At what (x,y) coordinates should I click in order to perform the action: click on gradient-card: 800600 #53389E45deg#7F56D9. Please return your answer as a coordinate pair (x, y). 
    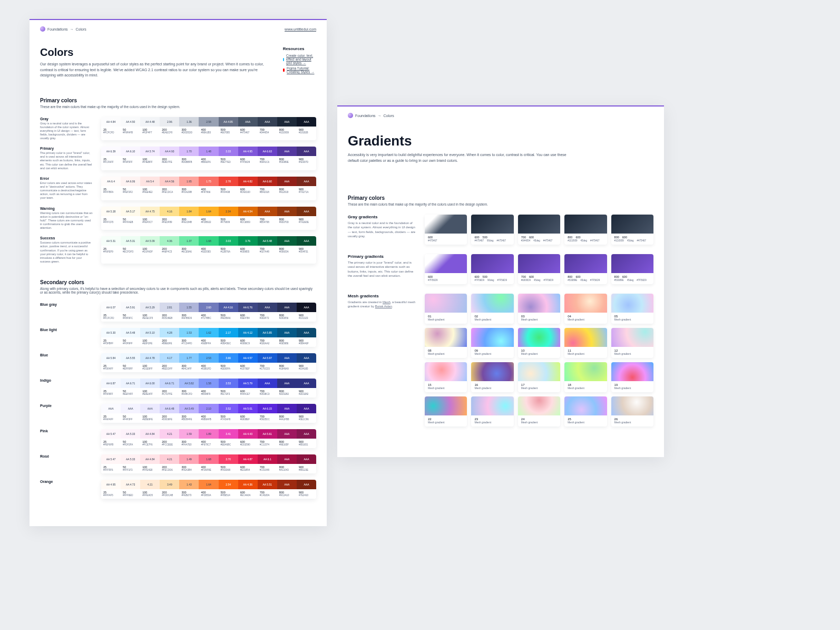
    Looking at the image, I should click on (585, 269).